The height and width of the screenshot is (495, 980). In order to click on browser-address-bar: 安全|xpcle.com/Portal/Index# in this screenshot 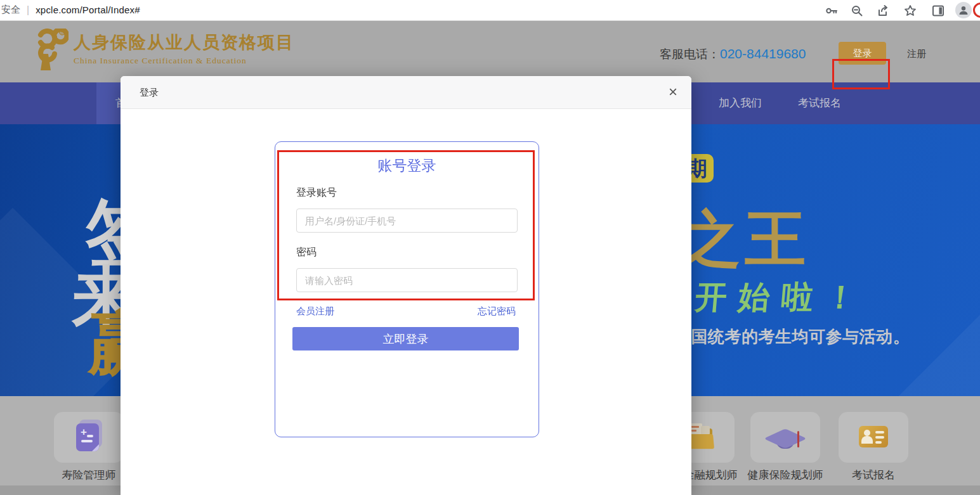, I will do `click(490, 10)`.